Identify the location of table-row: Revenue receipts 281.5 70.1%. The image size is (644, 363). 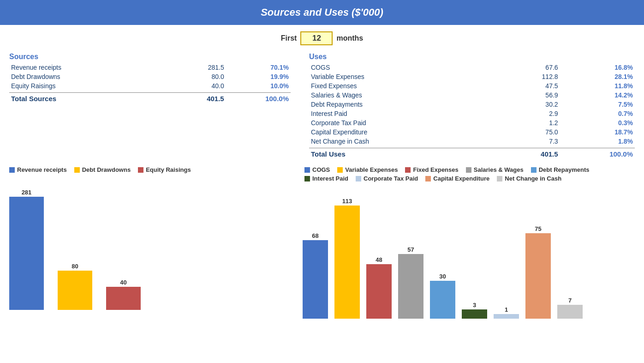
(150, 67).